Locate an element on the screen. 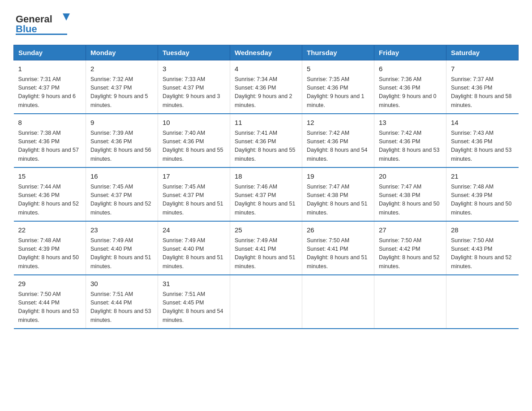 The height and width of the screenshot is (411, 532). day-info: Sunrise: 7:38 AMSunset: 4:36 PMDaylight:… is located at coordinates (50, 146).